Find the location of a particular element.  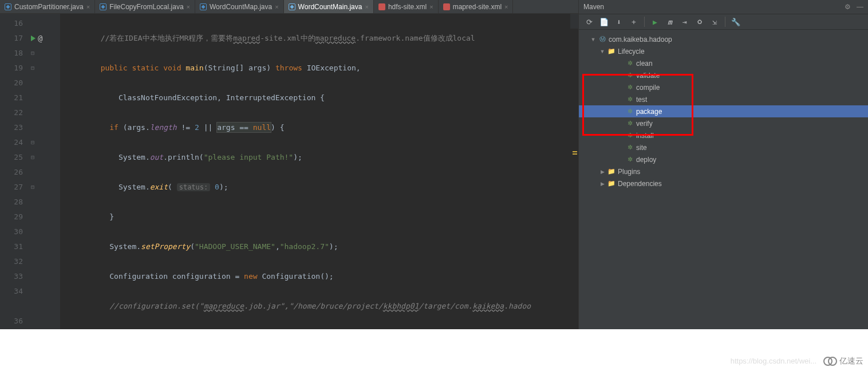

tree-item-label: site is located at coordinates (641, 148).